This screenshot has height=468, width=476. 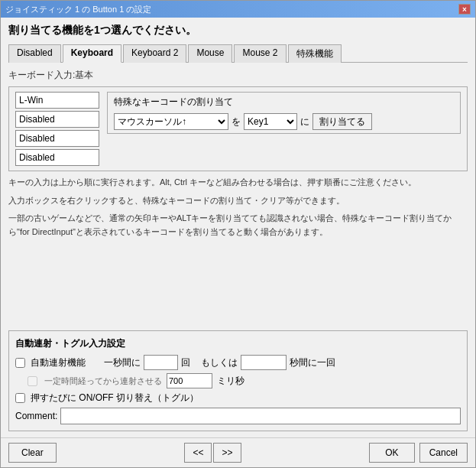 I want to click on toggle-checkbox, so click(x=20, y=398).